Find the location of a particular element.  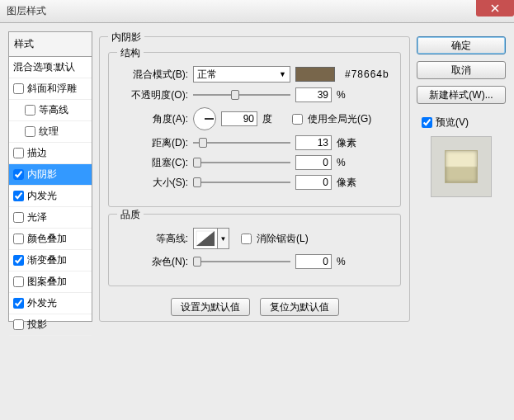

size-unit: 像素 is located at coordinates (349, 183).